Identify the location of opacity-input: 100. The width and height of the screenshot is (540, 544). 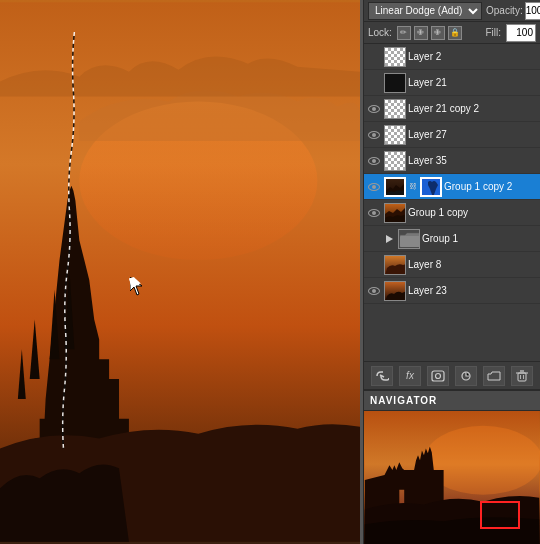
(532, 11).